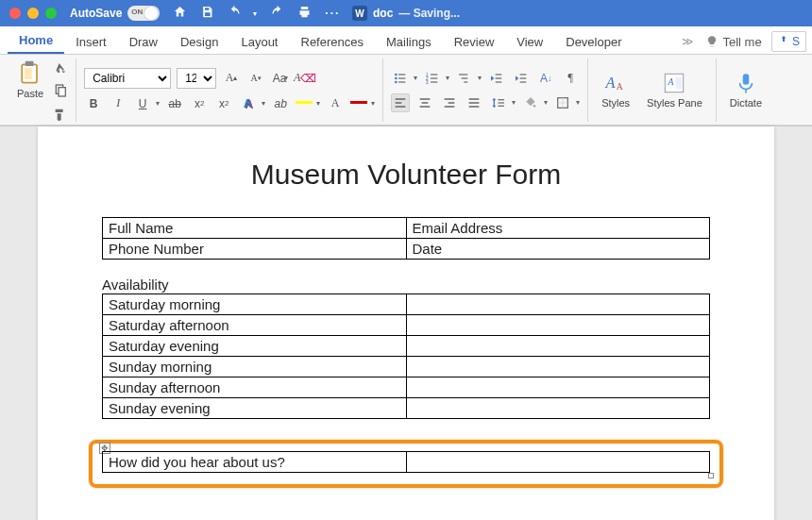 This screenshot has width=812, height=520. What do you see at coordinates (255, 367) in the screenshot?
I see `slot-cell: Sunday morning` at bounding box center [255, 367].